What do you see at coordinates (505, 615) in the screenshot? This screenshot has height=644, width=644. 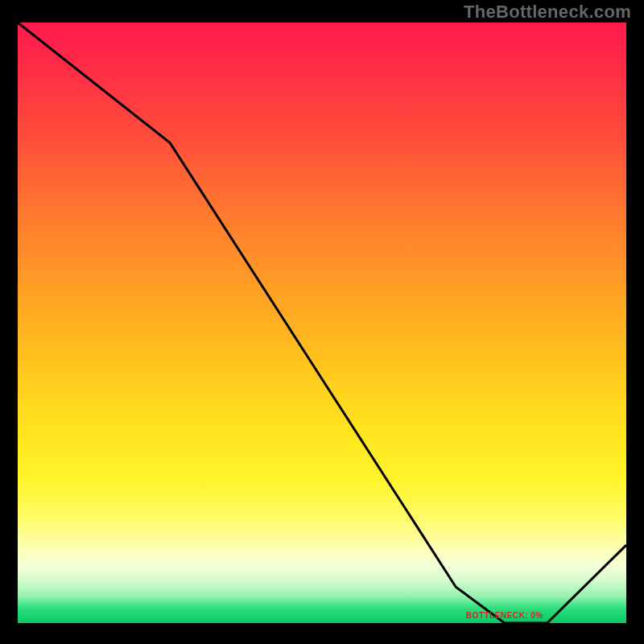 I see `bottleneck-annotation: BOTTLENECK: 0%` at bounding box center [505, 615].